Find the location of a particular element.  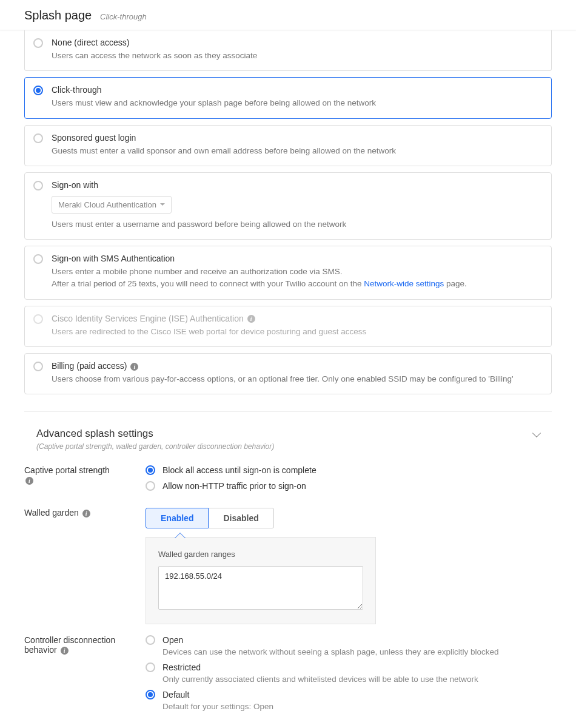

option-ise-title: Cisco Identity Services Engine (ISE) Aut… is located at coordinates (297, 318).